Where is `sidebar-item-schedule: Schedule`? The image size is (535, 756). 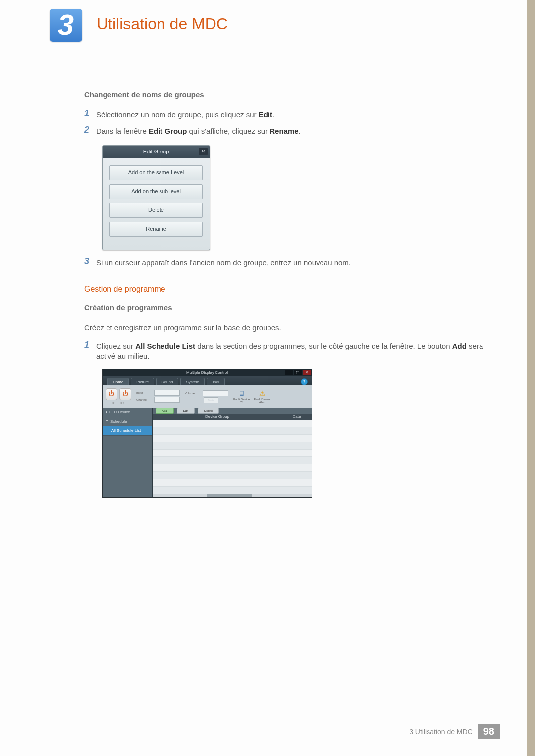
sidebar-item-schedule: Schedule is located at coordinates (127, 422).